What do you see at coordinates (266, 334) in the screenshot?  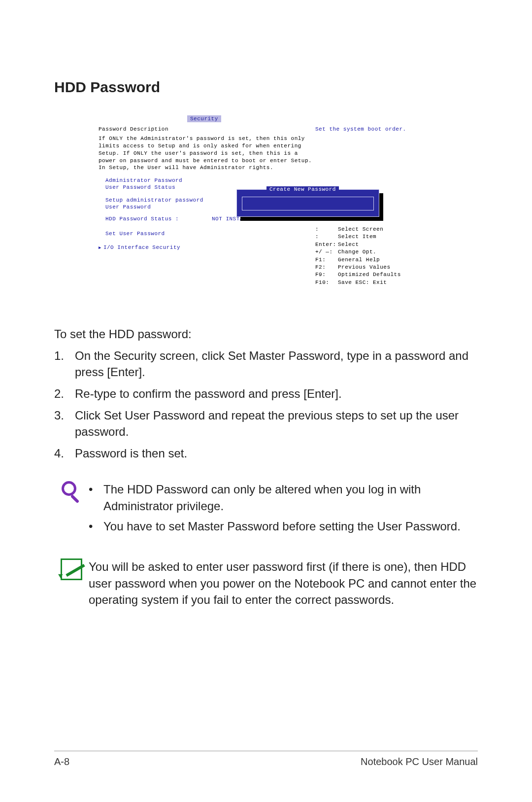 I see `instruction-intro: To set the HDD password:` at bounding box center [266, 334].